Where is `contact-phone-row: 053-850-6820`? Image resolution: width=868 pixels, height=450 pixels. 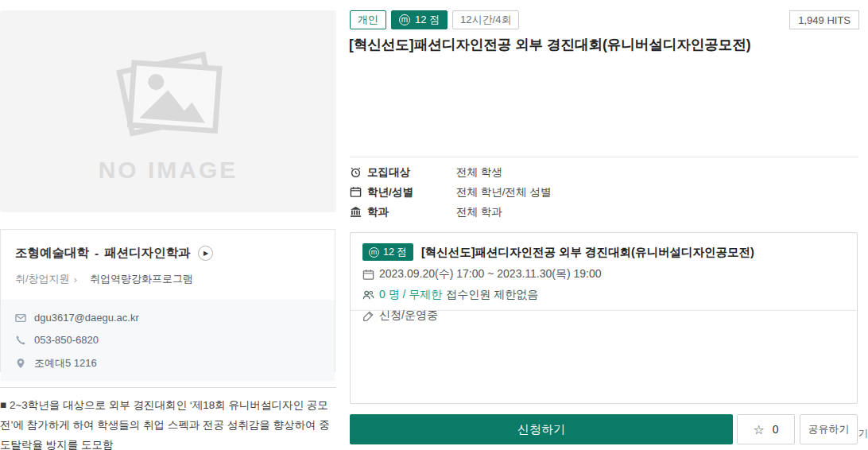 contact-phone-row: 053-850-6820 is located at coordinates (168, 340).